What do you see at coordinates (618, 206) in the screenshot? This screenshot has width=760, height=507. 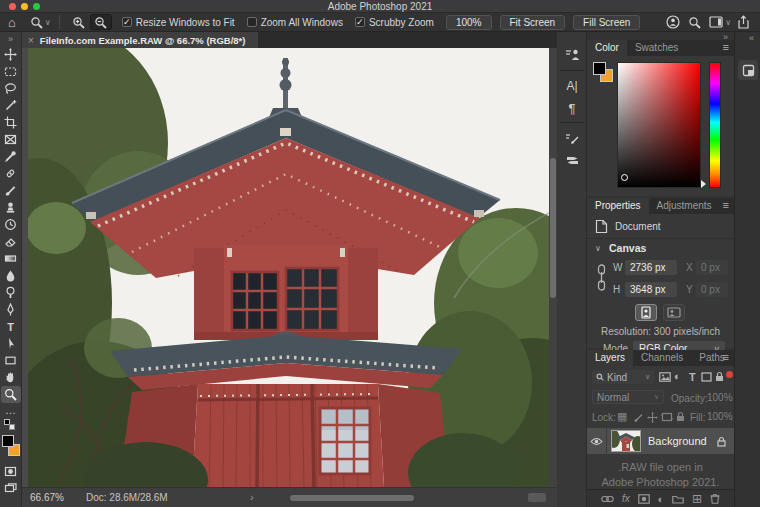 I see `tab-properties: Properties` at bounding box center [618, 206].